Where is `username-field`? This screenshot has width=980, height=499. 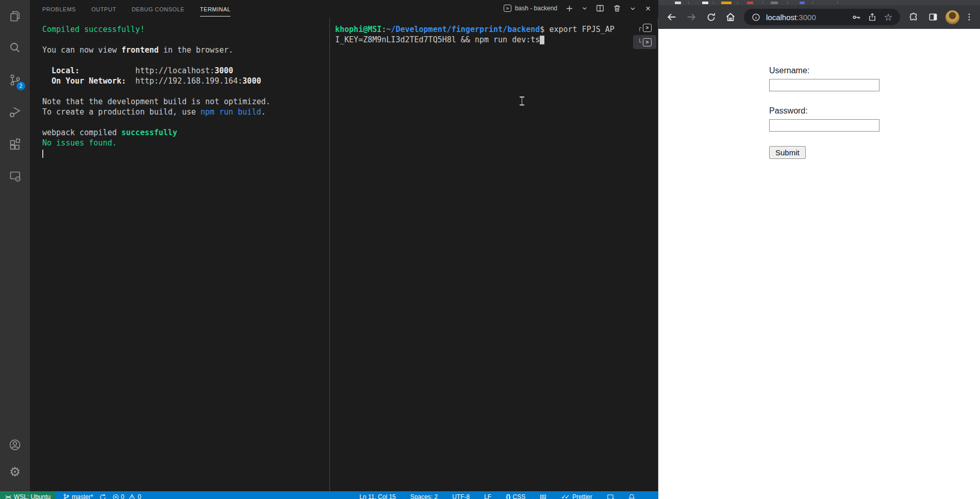
username-field is located at coordinates (824, 85).